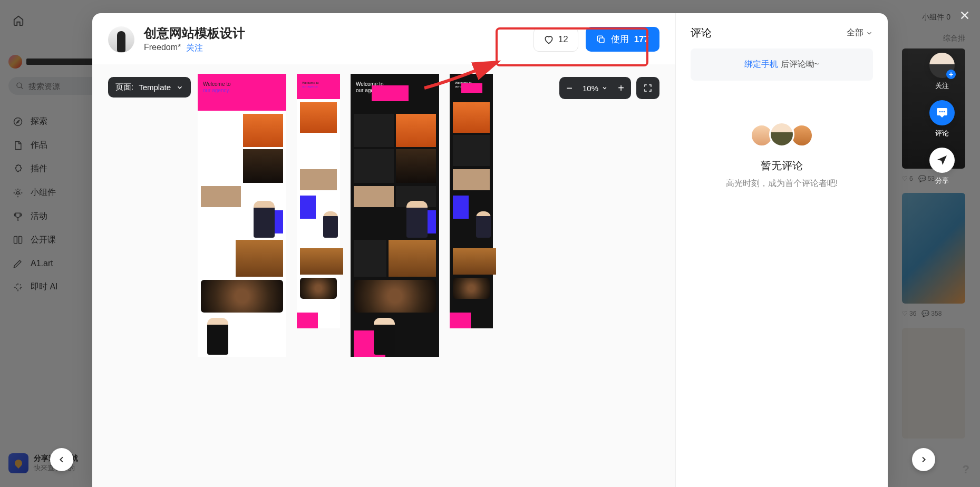 This screenshot has height=487, width=980. Describe the element at coordinates (965, 15) in the screenshot. I see `close-button` at that location.